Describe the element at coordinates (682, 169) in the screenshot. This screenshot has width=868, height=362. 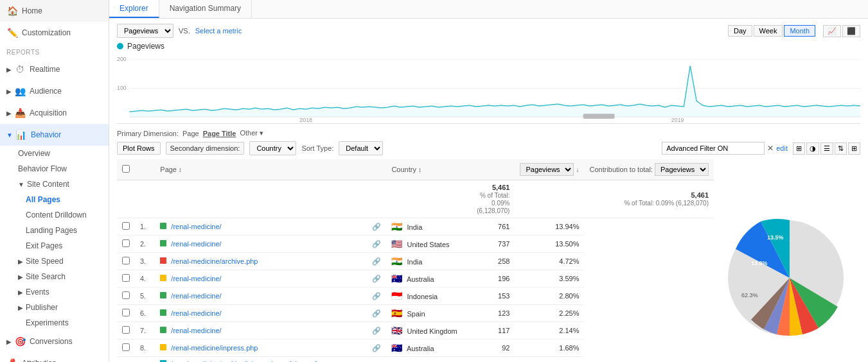
I see `contribution-select: Pageviews` at that location.